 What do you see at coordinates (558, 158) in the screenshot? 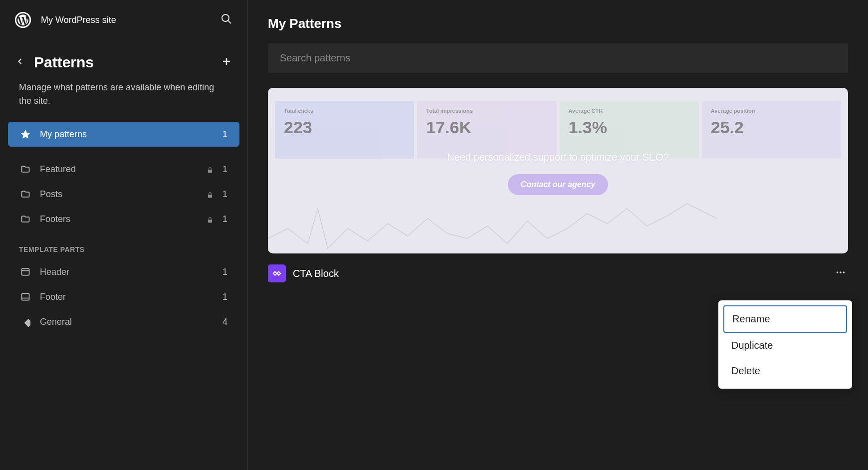
I see `preview-question: Need personalized support to optimize yo…` at bounding box center [558, 158].